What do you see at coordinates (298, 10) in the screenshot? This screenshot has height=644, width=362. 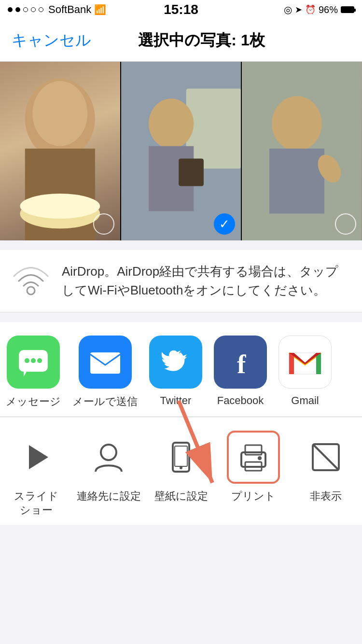 I see `arrow-icon: ➤` at bounding box center [298, 10].